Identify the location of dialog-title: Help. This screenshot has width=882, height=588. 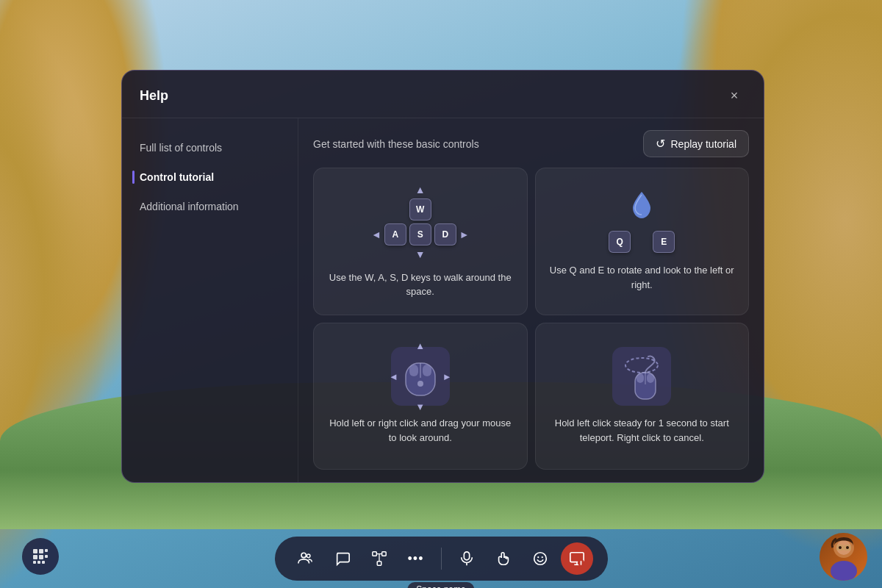
(154, 96).